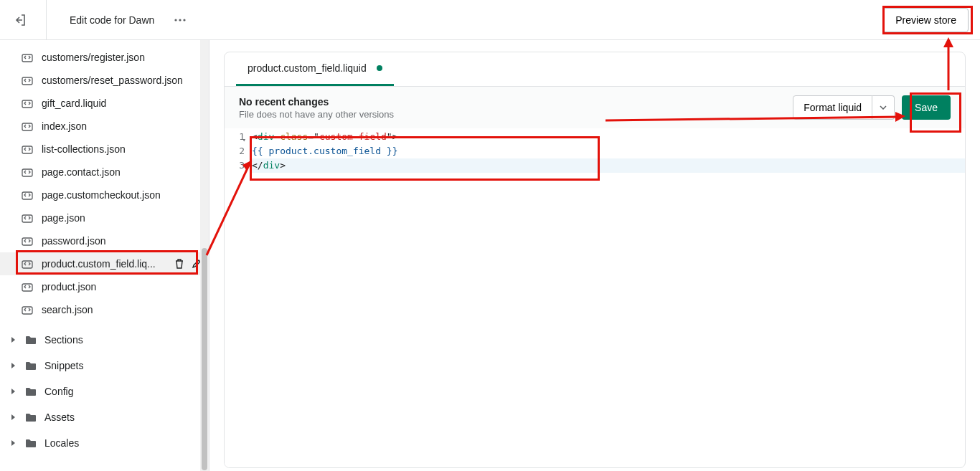 The height and width of the screenshot is (471, 980). I want to click on file-label: search.json, so click(122, 310).